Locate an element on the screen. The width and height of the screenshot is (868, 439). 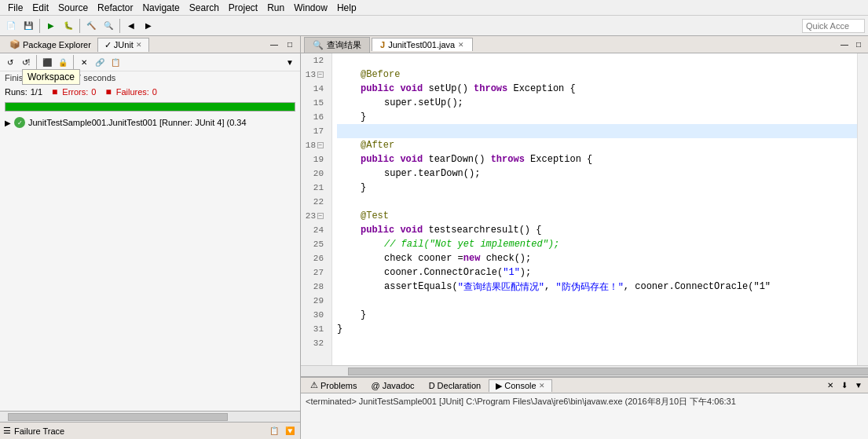
editor-scrollbar is located at coordinates (863, 209).